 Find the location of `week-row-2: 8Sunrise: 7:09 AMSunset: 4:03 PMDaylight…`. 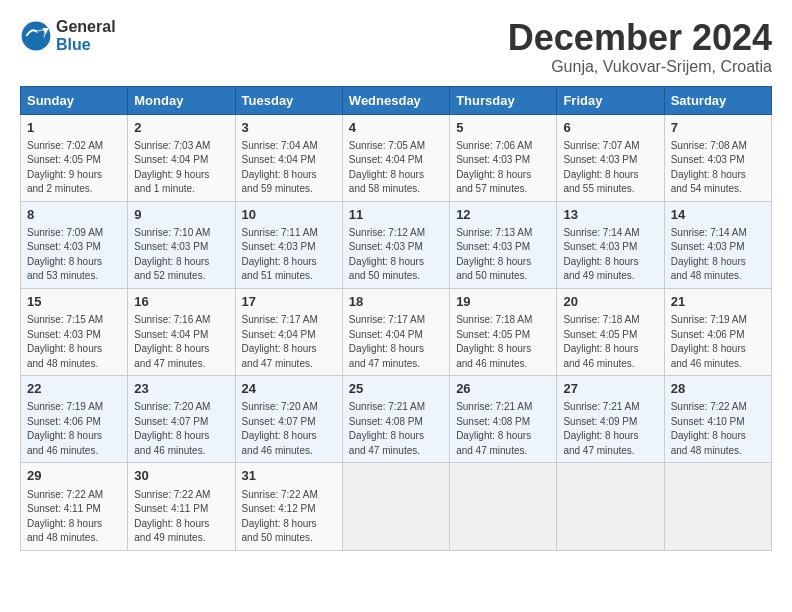

week-row-2: 8Sunrise: 7:09 AMSunset: 4:03 PMDaylight… is located at coordinates (396, 244).